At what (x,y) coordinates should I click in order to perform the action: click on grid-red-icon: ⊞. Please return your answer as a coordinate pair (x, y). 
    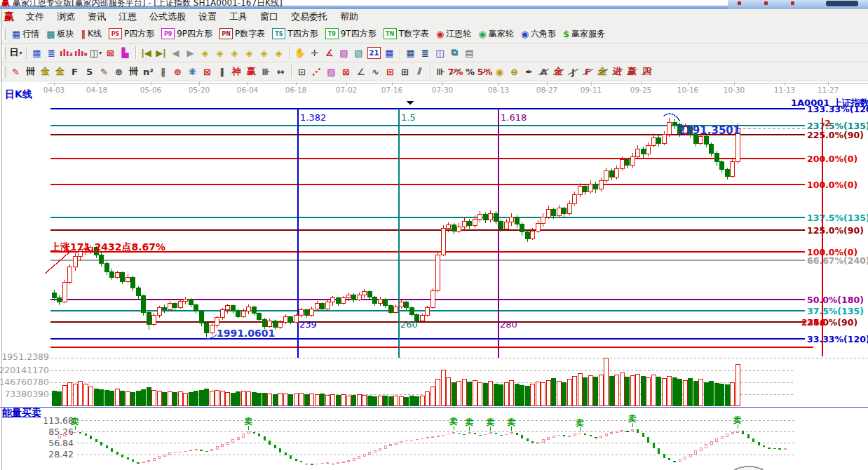
    Looking at the image, I should click on (390, 72).